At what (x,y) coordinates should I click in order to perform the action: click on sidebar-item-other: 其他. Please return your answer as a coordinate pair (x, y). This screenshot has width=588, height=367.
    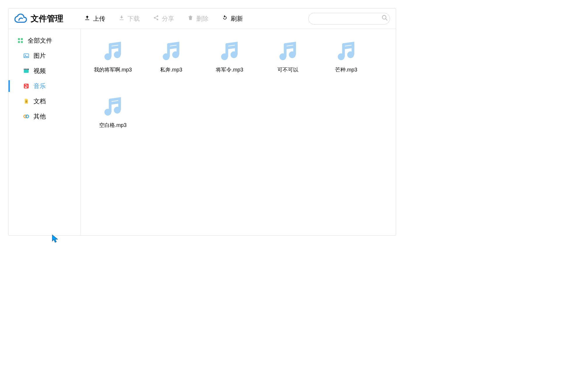
    Looking at the image, I should click on (44, 116).